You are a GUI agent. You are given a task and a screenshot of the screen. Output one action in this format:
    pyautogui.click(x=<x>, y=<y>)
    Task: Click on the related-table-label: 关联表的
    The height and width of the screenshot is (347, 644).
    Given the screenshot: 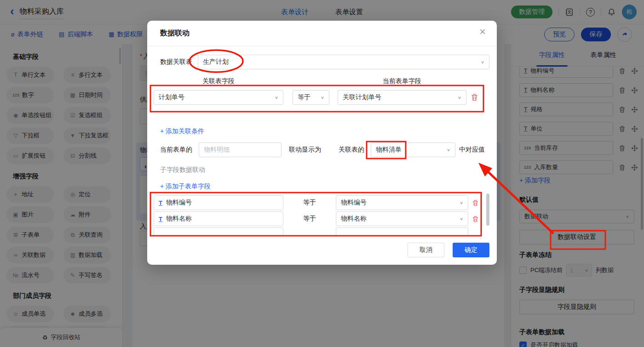 What is the action you would take?
    pyautogui.click(x=351, y=150)
    